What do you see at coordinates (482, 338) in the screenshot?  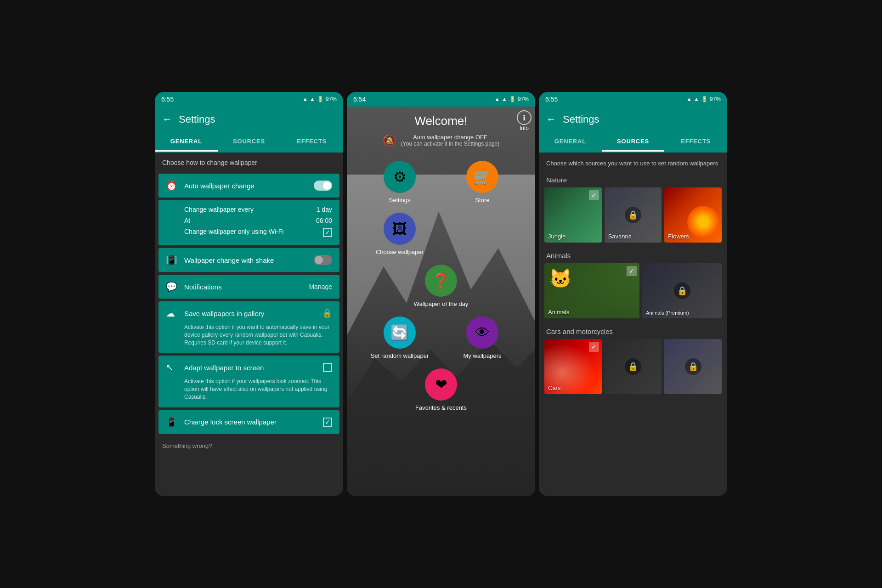 I see `menu-my-wallpapers: 👁 My wallpapers` at bounding box center [482, 338].